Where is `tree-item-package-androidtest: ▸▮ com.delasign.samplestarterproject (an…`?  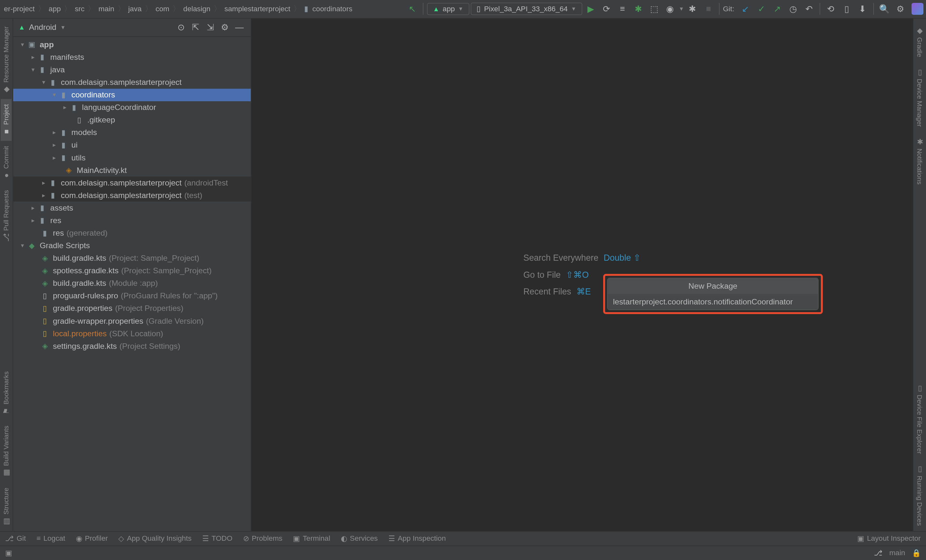 tree-item-package-androidtest: ▸▮ com.delasign.samplestarterproject (an… is located at coordinates (132, 183).